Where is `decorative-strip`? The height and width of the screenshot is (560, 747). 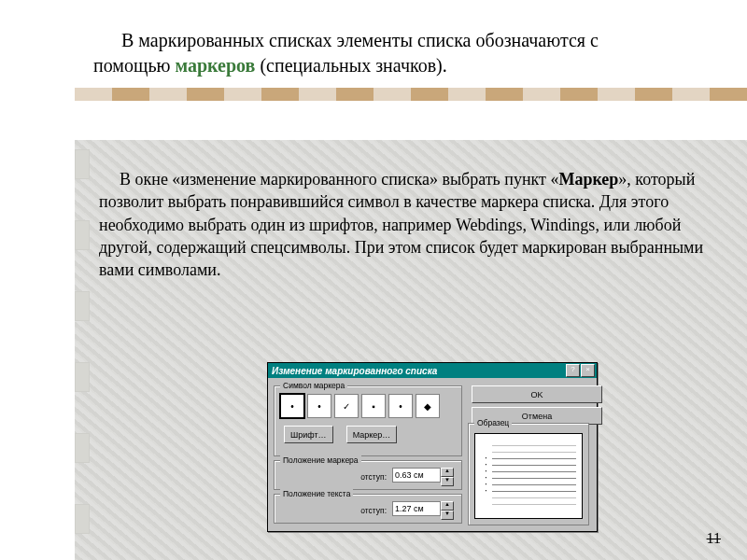
decorative-strip is located at coordinates (411, 94).